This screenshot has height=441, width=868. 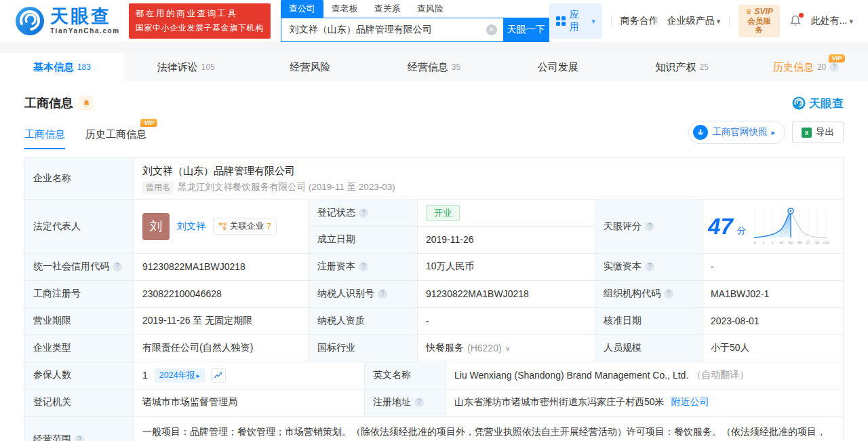 What do you see at coordinates (507, 294) in the screenshot?
I see `taxpayer-id-value: 91230822MA1BWJ0218` at bounding box center [507, 294].